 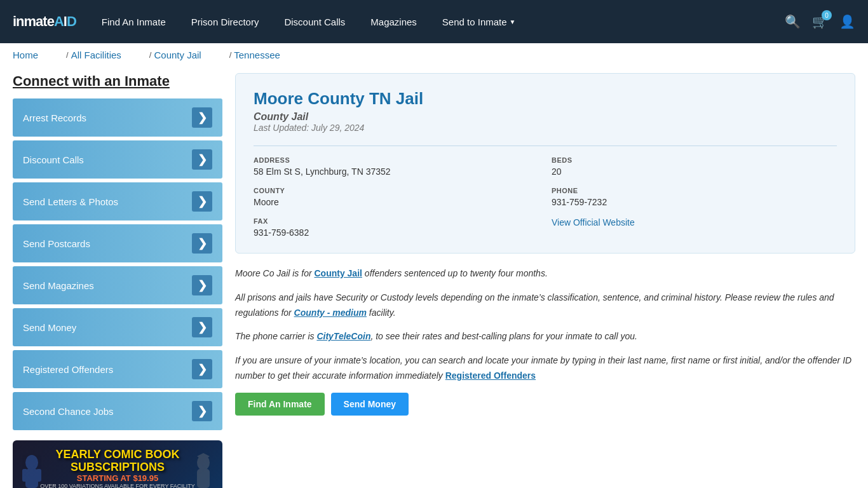 What do you see at coordinates (397, 197) in the screenshot?
I see `county-cell: COUNTY Moore` at bounding box center [397, 197].